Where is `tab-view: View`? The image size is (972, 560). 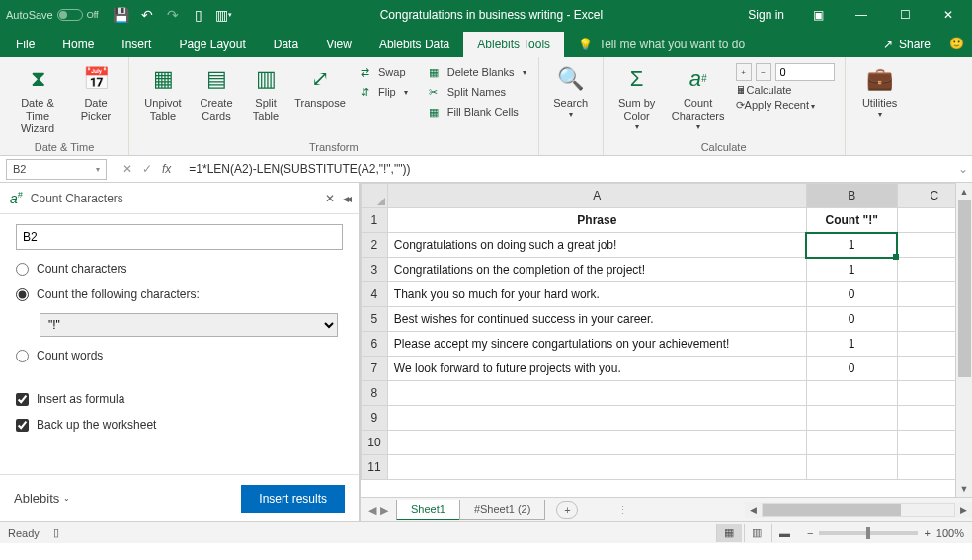 tab-view: View is located at coordinates (339, 44).